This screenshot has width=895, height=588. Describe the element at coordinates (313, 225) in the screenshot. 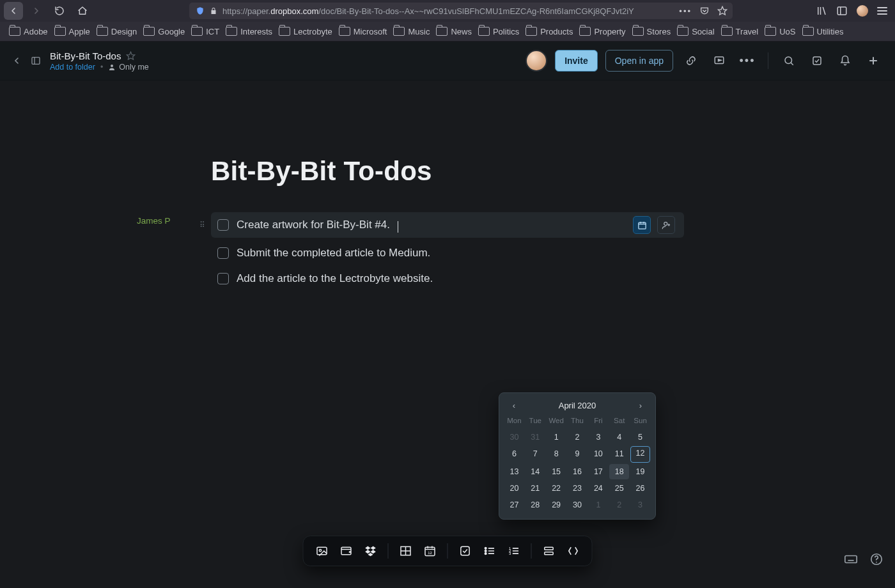

I see `todo-text: Create artwork for Bit-By-Bit #4.` at that location.